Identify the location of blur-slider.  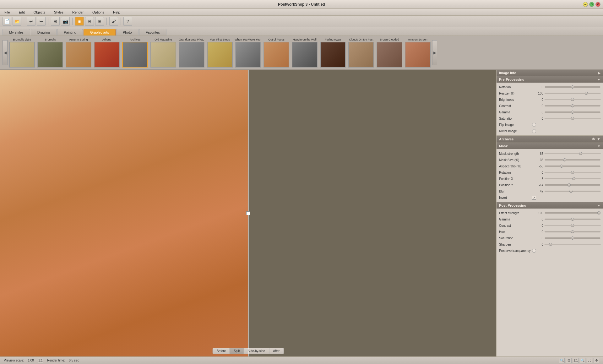
(573, 191).